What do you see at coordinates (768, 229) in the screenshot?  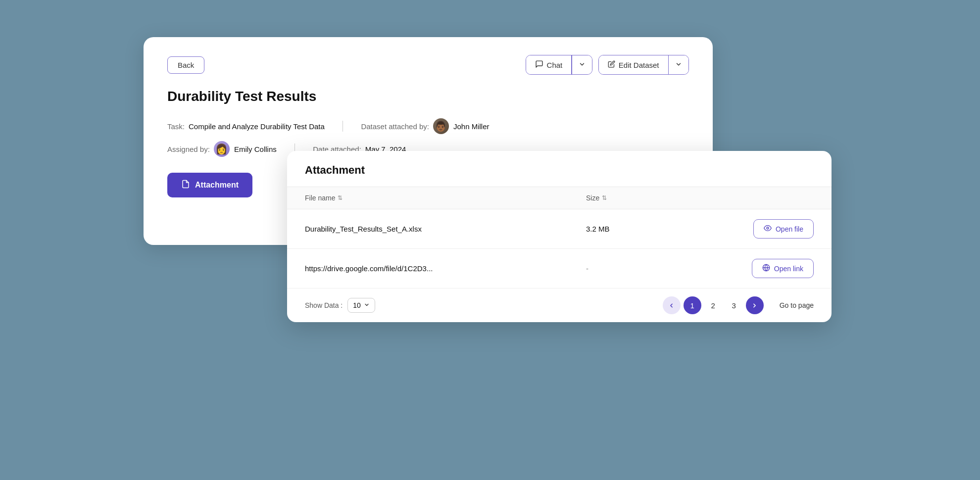 I see `eye-icon` at bounding box center [768, 229].